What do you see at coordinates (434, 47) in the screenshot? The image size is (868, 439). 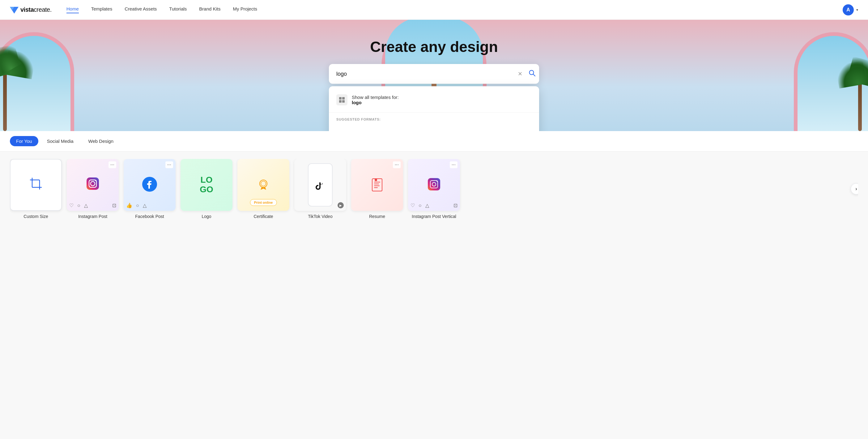 I see `hero-title: Create any design` at bounding box center [434, 47].